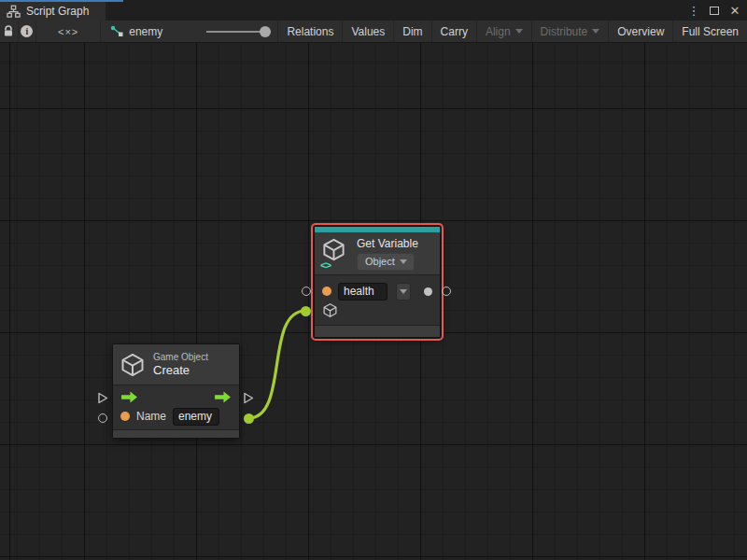  I want to click on hierarchy-icon, so click(13, 11).